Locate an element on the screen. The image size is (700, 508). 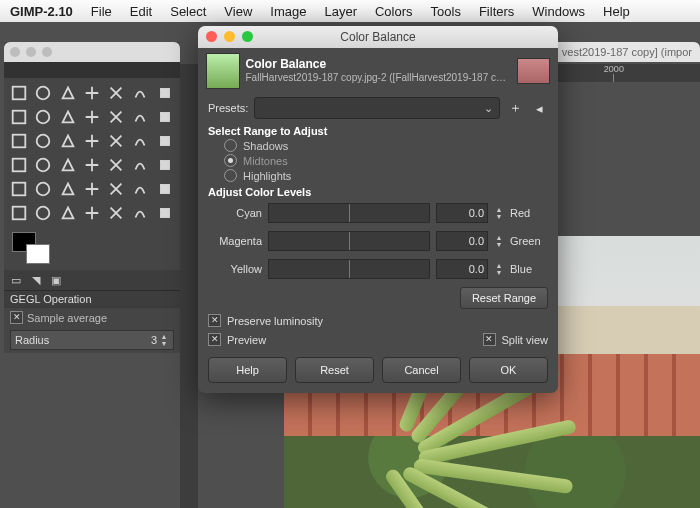
tool-foreground-select is located at coordinates (165, 93).